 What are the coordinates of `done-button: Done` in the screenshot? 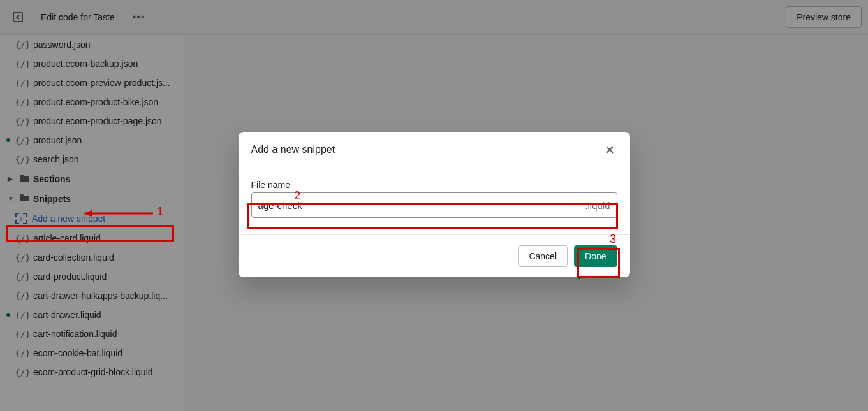 It's located at (596, 256).